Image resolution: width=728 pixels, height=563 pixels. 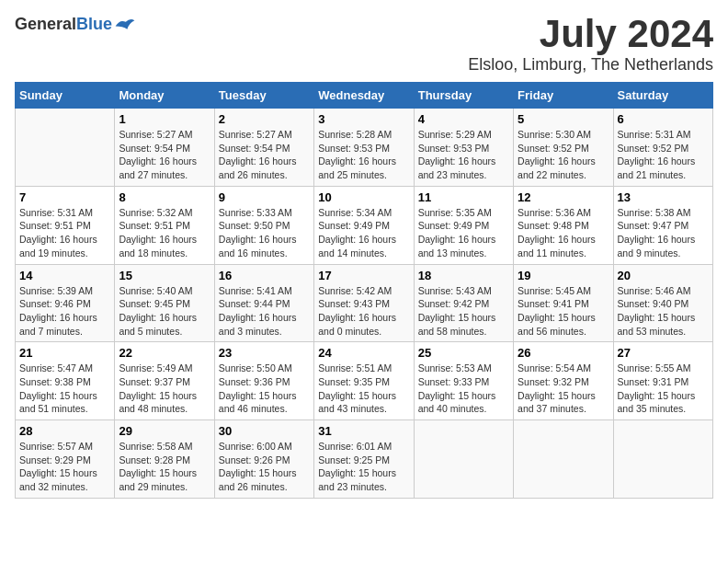 What do you see at coordinates (364, 197) in the screenshot?
I see `day-number: 10` at bounding box center [364, 197].